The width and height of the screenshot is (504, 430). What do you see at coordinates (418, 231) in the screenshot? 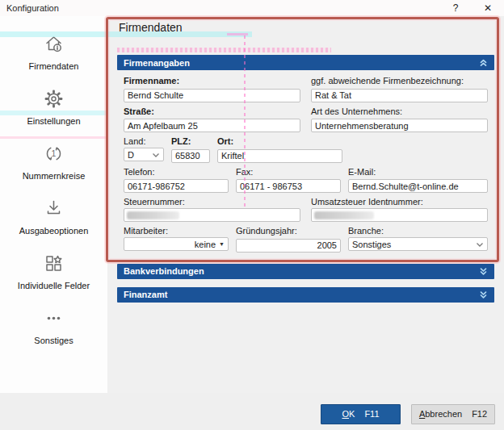
I see `branche-label: Branche:` at bounding box center [418, 231].